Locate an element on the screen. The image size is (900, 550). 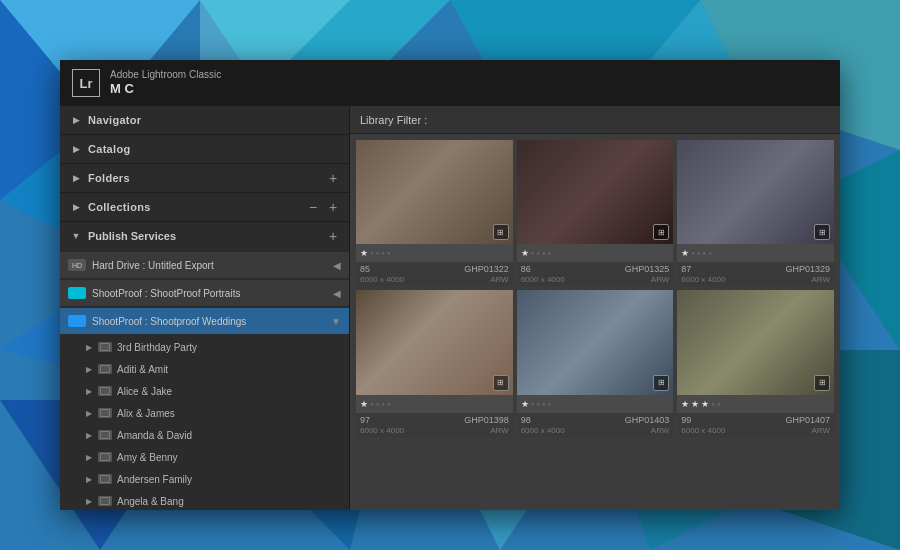
tree-item-label: Amanda & David is located at coordinates (154, 436).